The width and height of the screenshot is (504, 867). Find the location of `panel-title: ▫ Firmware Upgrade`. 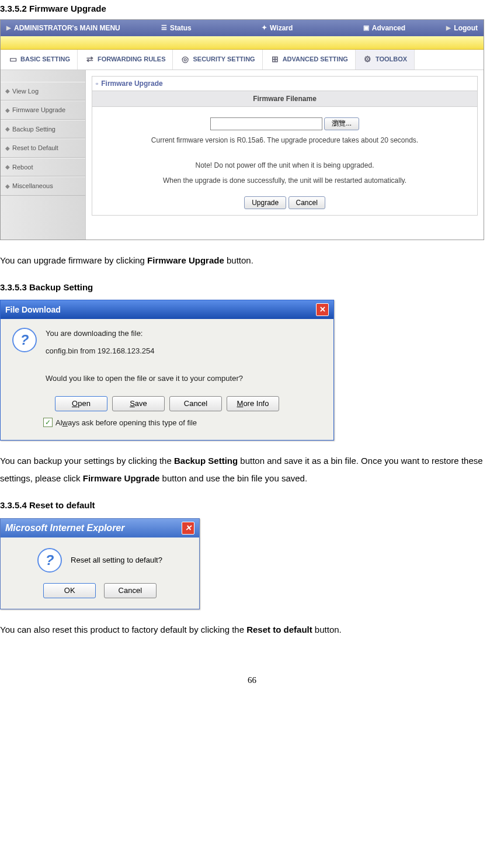

panel-title: ▫ Firmware Upgrade is located at coordinates (285, 84).